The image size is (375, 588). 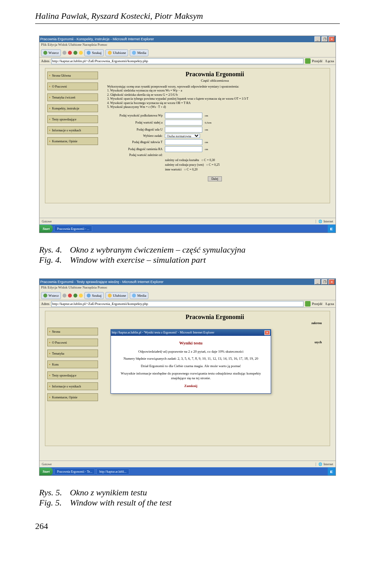 I want to click on popup-titlebar: http://kaptur.ar.lublin.pl - 'Wyniki tes…, so click(x=191, y=333).